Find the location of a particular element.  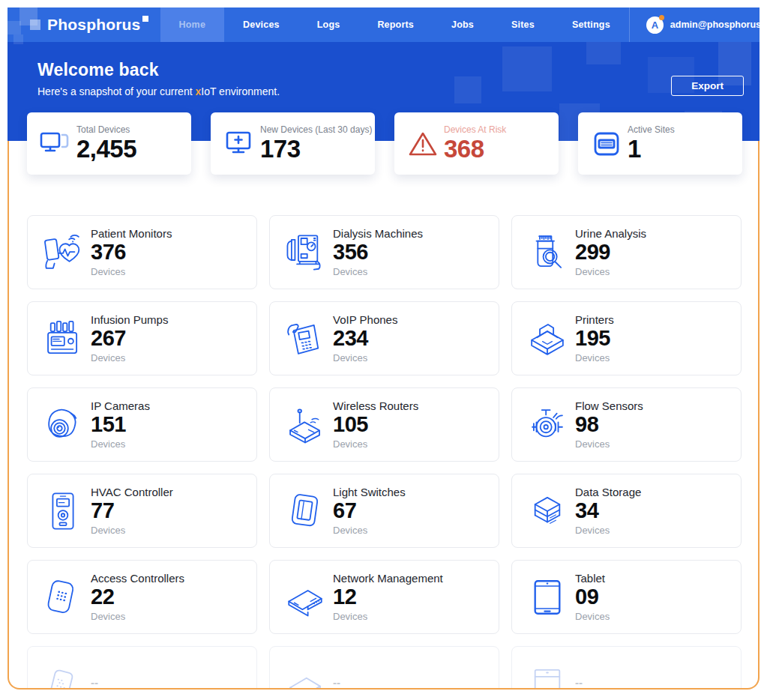

device-category-card-patient-monitors: Patient Monitors 376 Devices is located at coordinates (142, 252).